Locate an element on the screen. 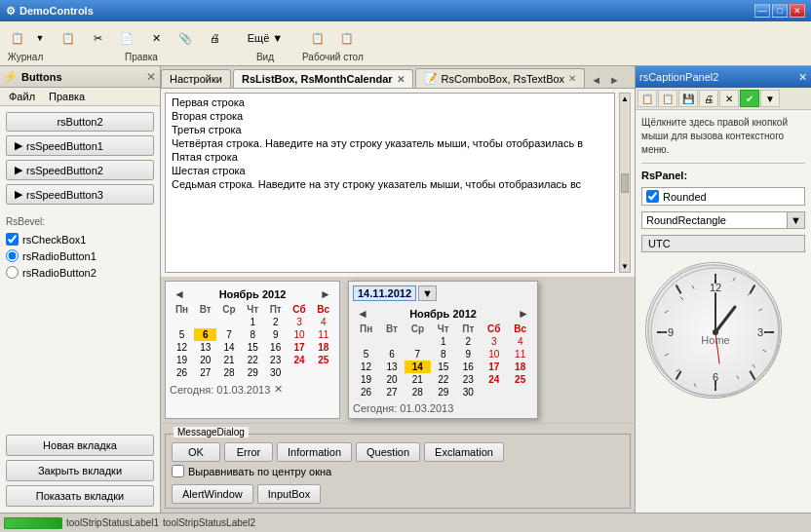 This screenshot has width=811, height=532. cal-day: 23 is located at coordinates (276, 361).